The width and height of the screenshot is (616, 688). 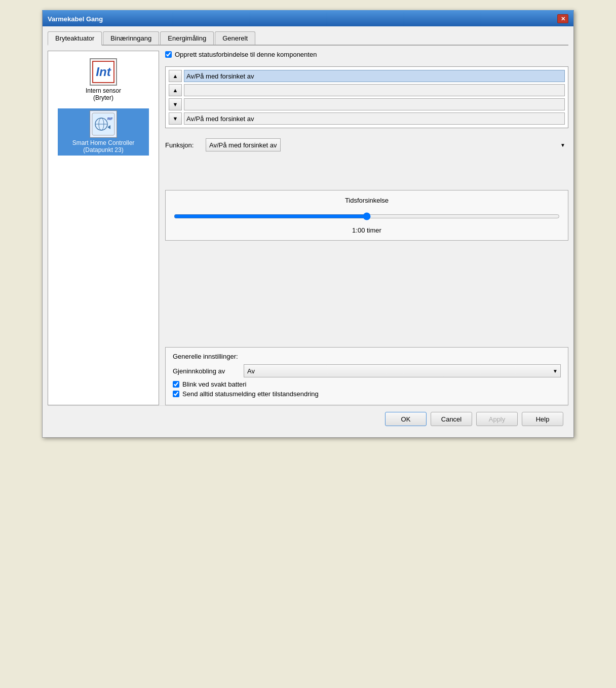 I want to click on list-row-1: ▲, so click(x=367, y=76).